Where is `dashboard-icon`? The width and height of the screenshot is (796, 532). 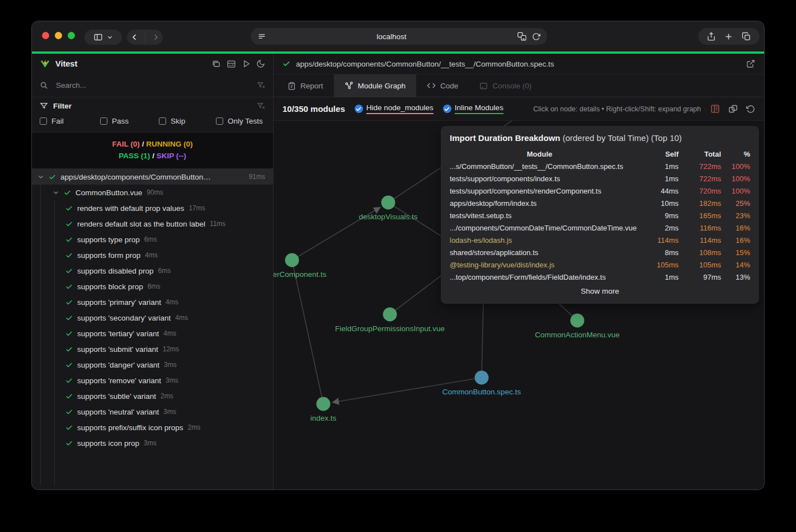 dashboard-icon is located at coordinates (232, 64).